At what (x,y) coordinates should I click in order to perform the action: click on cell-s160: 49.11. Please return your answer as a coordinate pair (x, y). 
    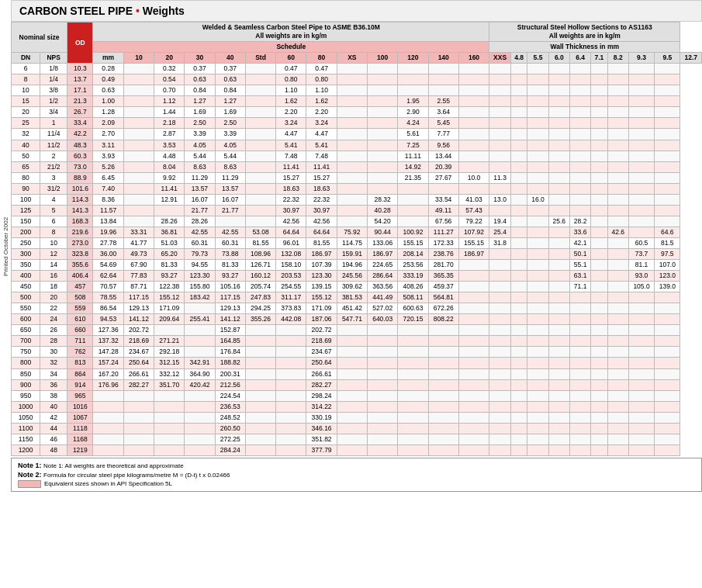
    Looking at the image, I should click on (444, 210).